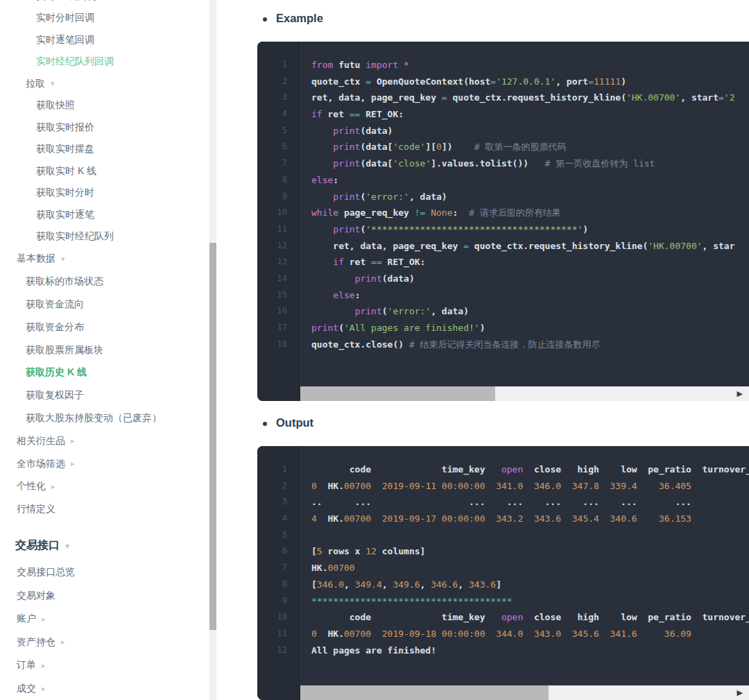 The width and height of the screenshot is (749, 700). What do you see at coordinates (376, 164) in the screenshot?
I see `code-token: (data[` at bounding box center [376, 164].